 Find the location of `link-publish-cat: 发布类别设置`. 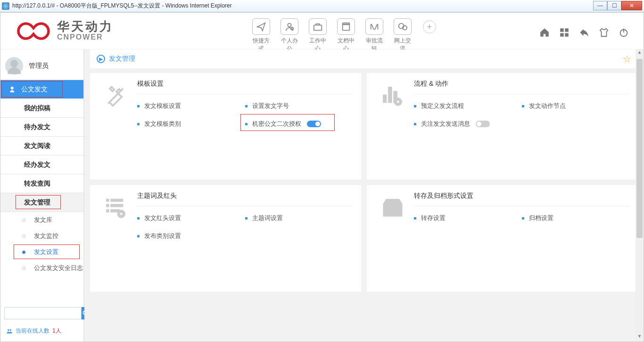

link-publish-cat: 发布类别设置 is located at coordinates (191, 236).